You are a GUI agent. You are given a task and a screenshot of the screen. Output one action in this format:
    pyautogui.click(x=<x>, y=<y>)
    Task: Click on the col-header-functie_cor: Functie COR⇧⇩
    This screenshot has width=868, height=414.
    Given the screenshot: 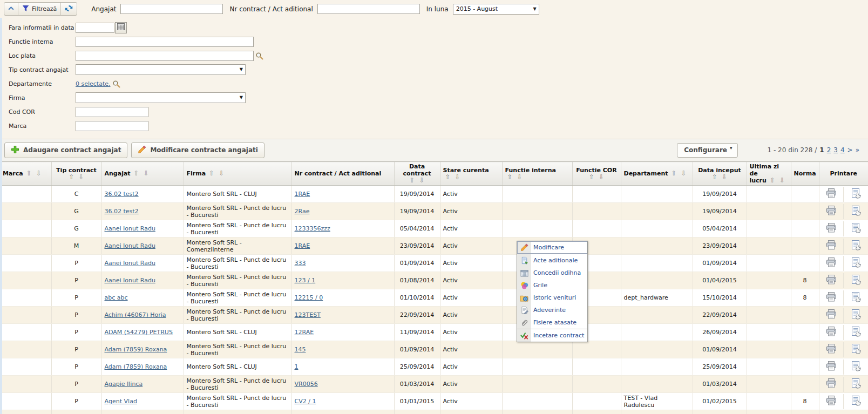 What is the action you would take?
    pyautogui.click(x=596, y=174)
    